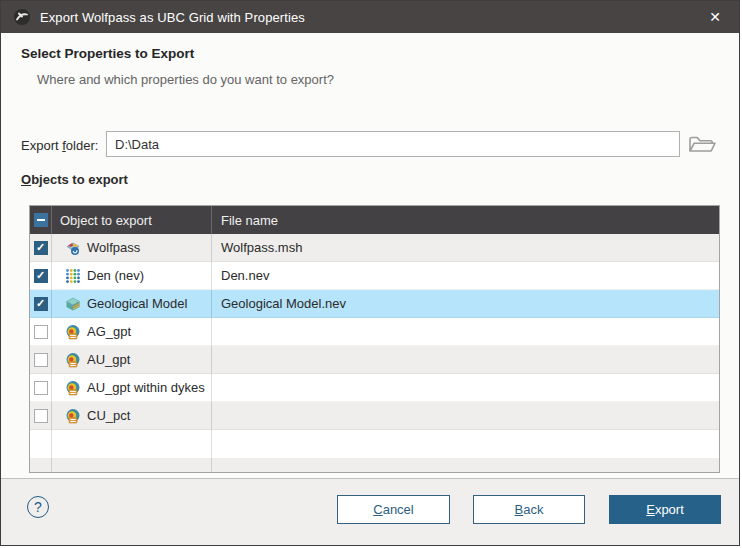 The image size is (742, 548). What do you see at coordinates (374, 304) in the screenshot?
I see `table-row: ✓Geological ModelGeological Model.nev` at bounding box center [374, 304].